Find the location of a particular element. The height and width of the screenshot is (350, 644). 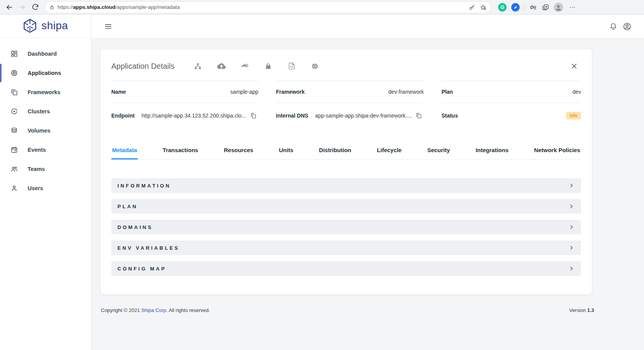

accordion-information: INFORMATION is located at coordinates (346, 186).